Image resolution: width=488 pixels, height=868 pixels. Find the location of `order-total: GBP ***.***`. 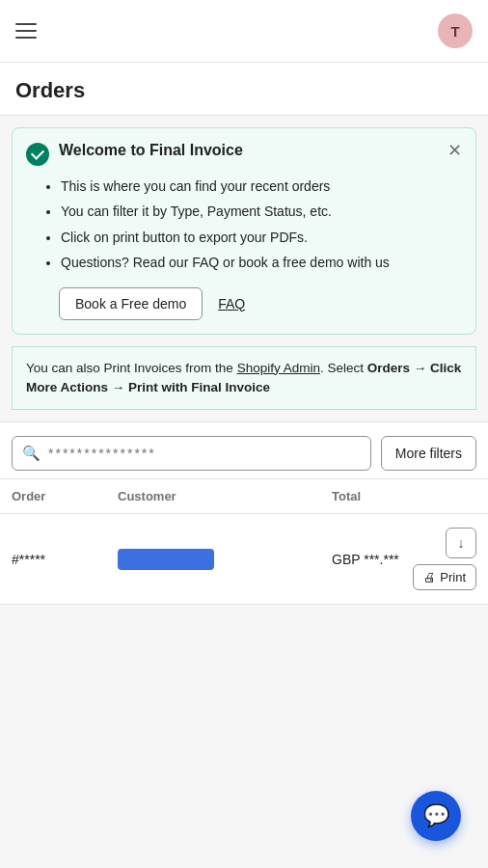

order-total: GBP ***.*** is located at coordinates (380, 559).